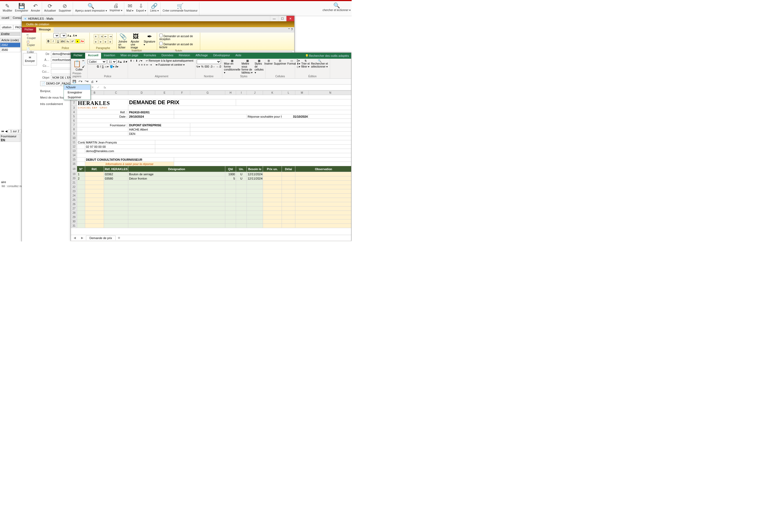 The height and width of the screenshot is (532, 775). I want to click on xl-tab-revision: Révision, so click(184, 56).